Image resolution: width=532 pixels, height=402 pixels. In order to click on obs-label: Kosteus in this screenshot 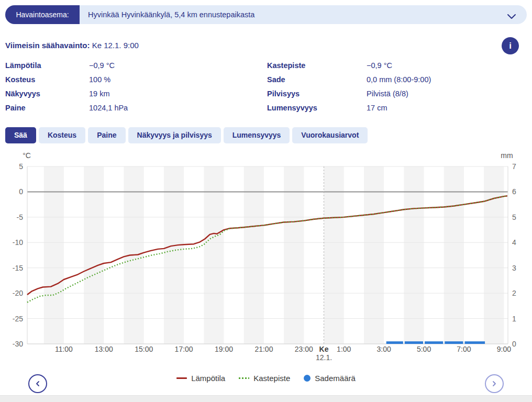, I will do `click(20, 80)`.